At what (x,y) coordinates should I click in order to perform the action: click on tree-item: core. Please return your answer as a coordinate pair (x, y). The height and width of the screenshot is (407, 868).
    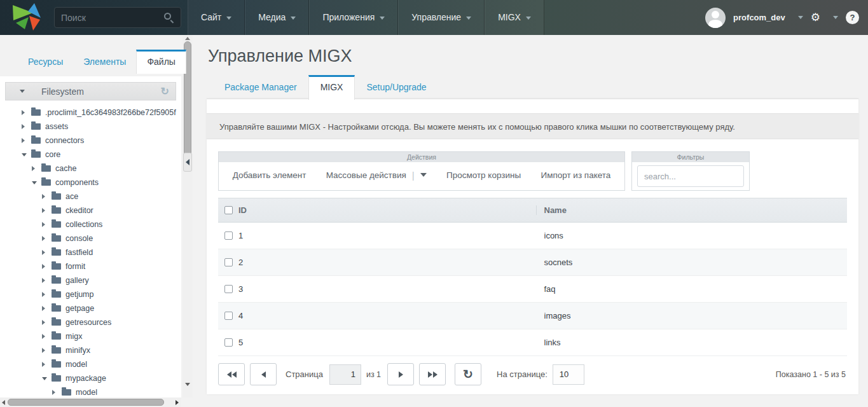
    Looking at the image, I should click on (90, 155).